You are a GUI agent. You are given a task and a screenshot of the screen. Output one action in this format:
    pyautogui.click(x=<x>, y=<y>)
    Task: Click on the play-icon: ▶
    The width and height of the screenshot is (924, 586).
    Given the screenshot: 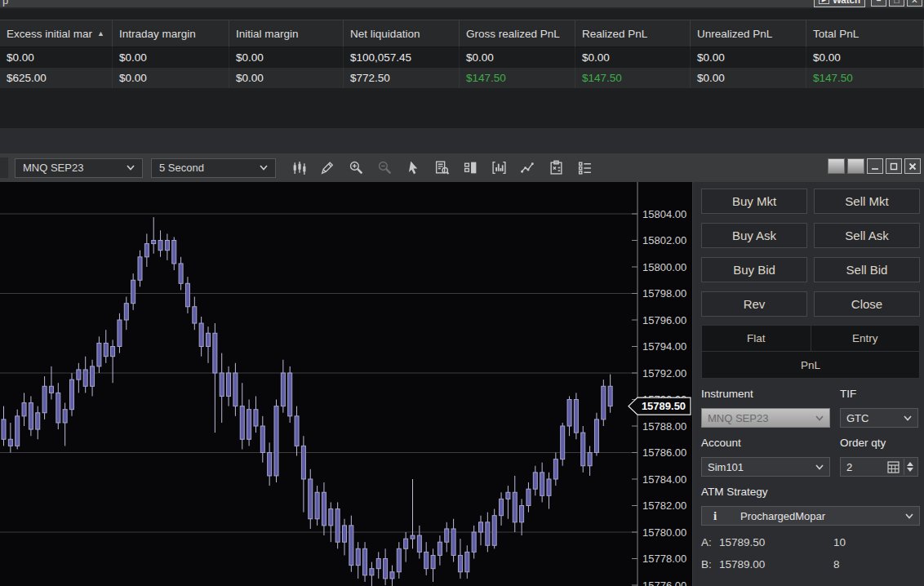 What is the action you would take?
    pyautogui.click(x=824, y=2)
    